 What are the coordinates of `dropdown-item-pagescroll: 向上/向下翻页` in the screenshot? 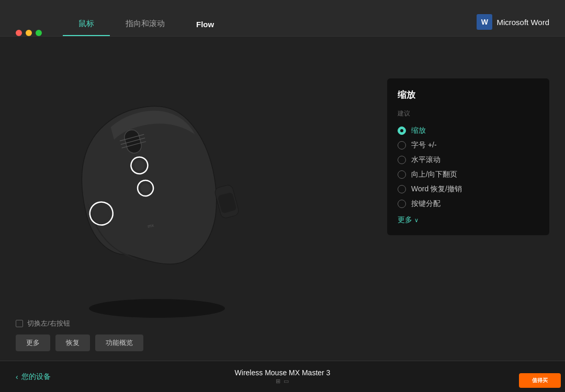 It's located at (468, 175).